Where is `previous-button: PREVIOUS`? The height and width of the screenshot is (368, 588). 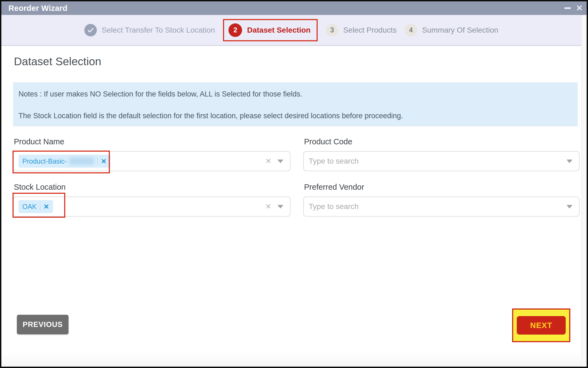
previous-button: PREVIOUS is located at coordinates (43, 325).